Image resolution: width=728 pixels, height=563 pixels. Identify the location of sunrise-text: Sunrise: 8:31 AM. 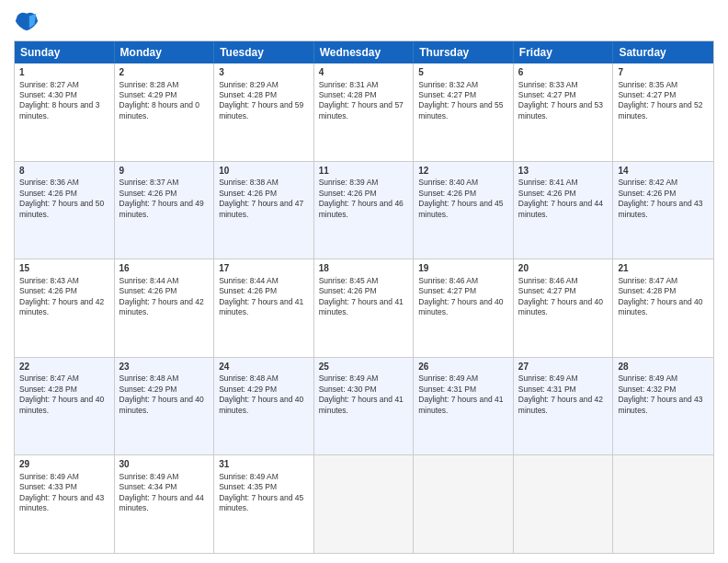
(349, 85).